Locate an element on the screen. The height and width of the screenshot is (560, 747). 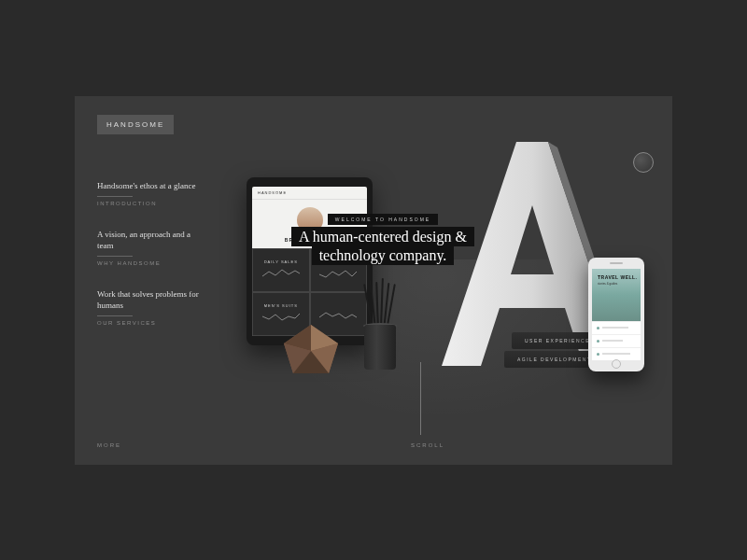
phone-hero-image: TRAVEL WELL. stories & guides is located at coordinates (616, 295).